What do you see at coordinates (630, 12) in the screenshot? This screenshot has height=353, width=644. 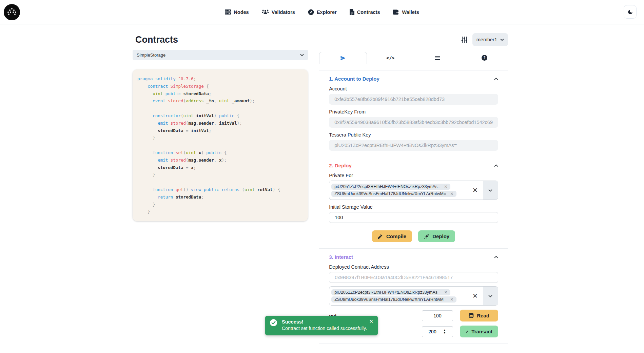 I see `moon-icon` at bounding box center [630, 12].